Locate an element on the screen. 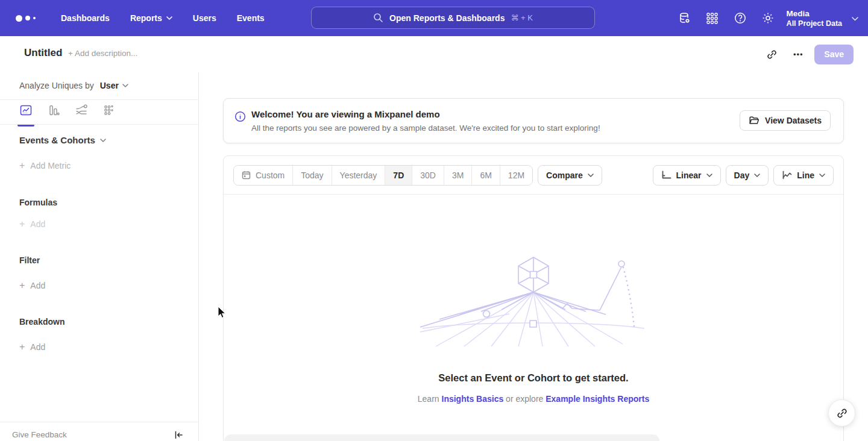 This screenshot has height=441, width=868. range-30d: 30D is located at coordinates (428, 175).